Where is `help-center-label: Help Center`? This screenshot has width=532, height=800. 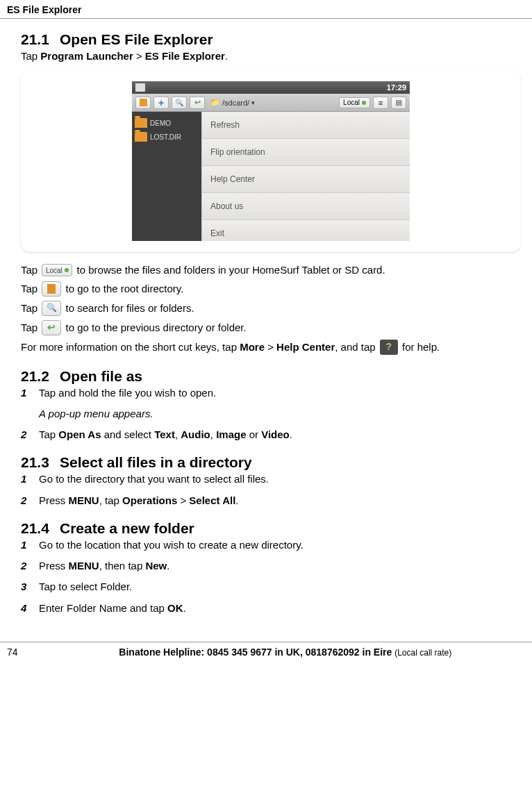 help-center-label: Help Center is located at coordinates (306, 347).